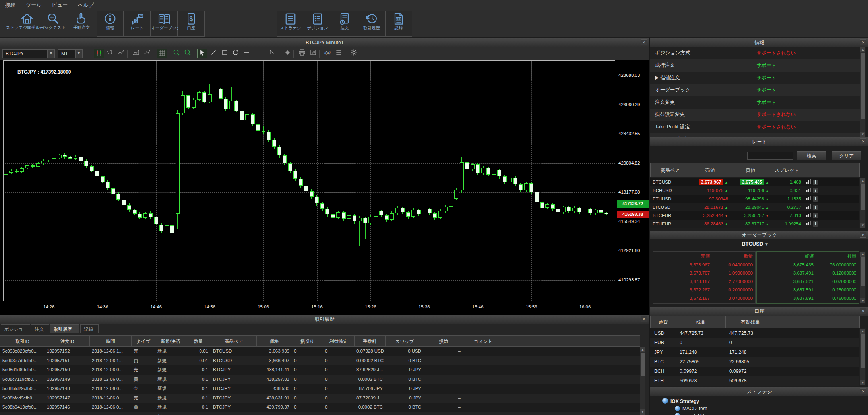 Image resolution: width=868 pixels, height=415 pixels. What do you see at coordinates (339, 54) in the screenshot?
I see `indicator-list-icon` at bounding box center [339, 54].